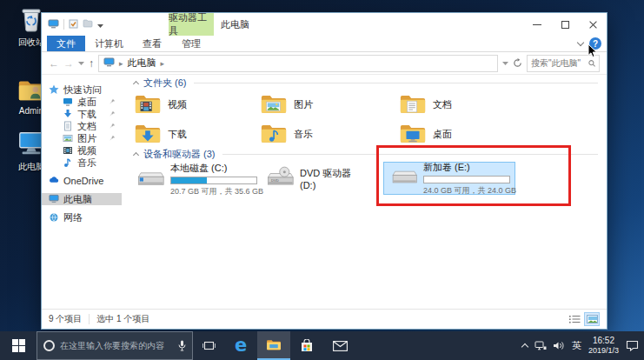 The width and height of the screenshot is (644, 360). I want to click on new-folder-icon, so click(88, 24).